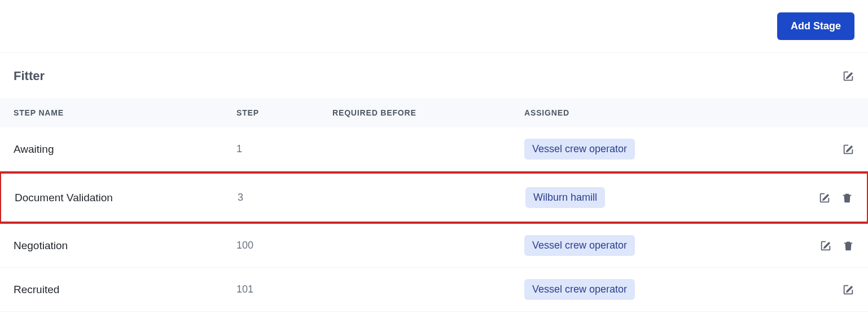 Image resolution: width=868 pixels, height=323 pixels. Describe the element at coordinates (29, 76) in the screenshot. I see `section-title: Fitter` at that location.